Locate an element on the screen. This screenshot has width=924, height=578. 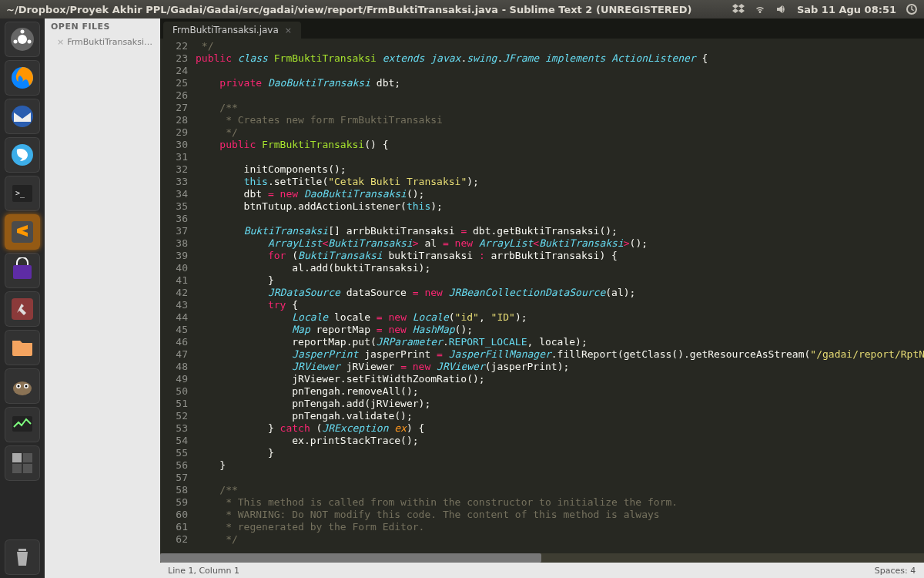
dropbox-icon is located at coordinates (738, 9).